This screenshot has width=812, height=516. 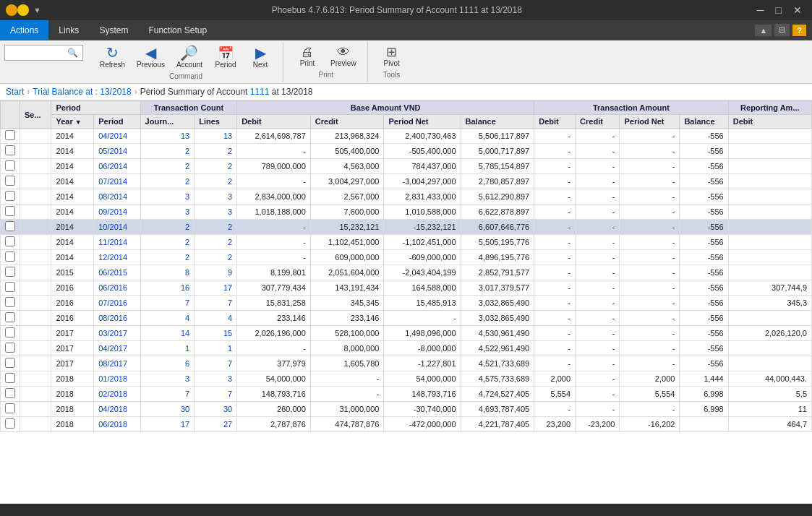 What do you see at coordinates (307, 56) in the screenshot?
I see `print-button: 🖨 Print` at bounding box center [307, 56].